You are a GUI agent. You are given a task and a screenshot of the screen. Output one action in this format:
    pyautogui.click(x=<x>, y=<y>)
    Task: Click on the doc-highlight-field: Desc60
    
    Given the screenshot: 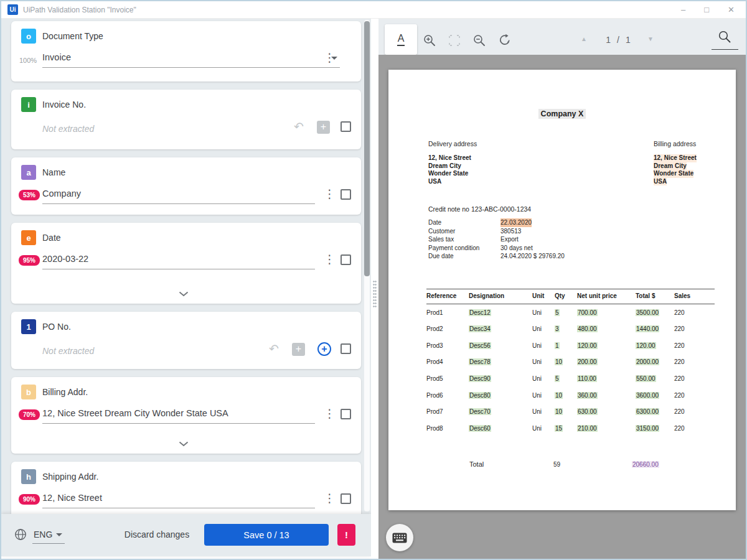 What is the action you would take?
    pyautogui.click(x=480, y=428)
    